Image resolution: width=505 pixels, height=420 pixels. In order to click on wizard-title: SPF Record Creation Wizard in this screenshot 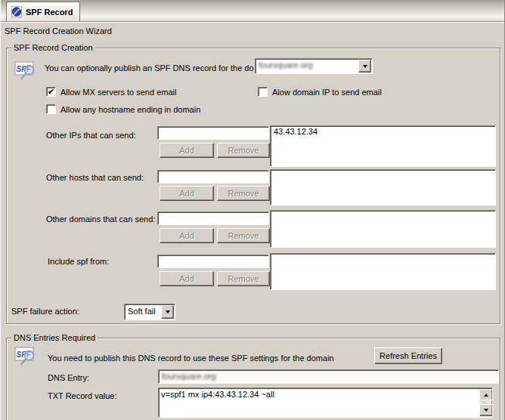, I will do `click(58, 32)`.